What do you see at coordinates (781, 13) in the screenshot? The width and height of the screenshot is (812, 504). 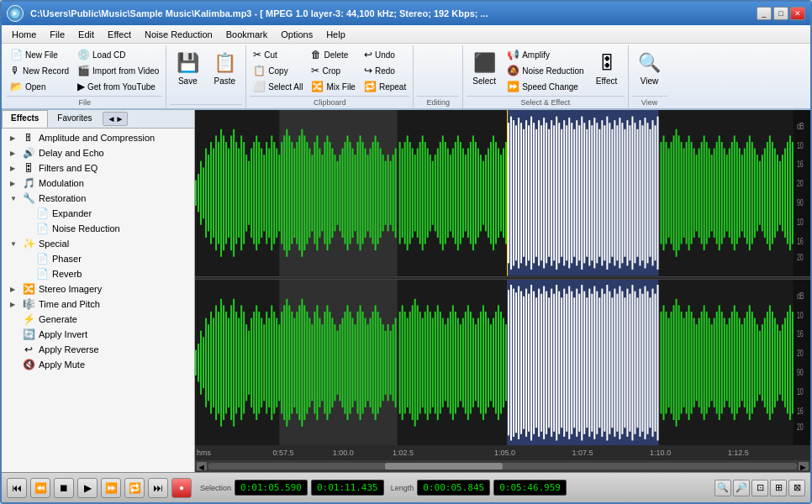 I see `maximize-button: □` at bounding box center [781, 13].